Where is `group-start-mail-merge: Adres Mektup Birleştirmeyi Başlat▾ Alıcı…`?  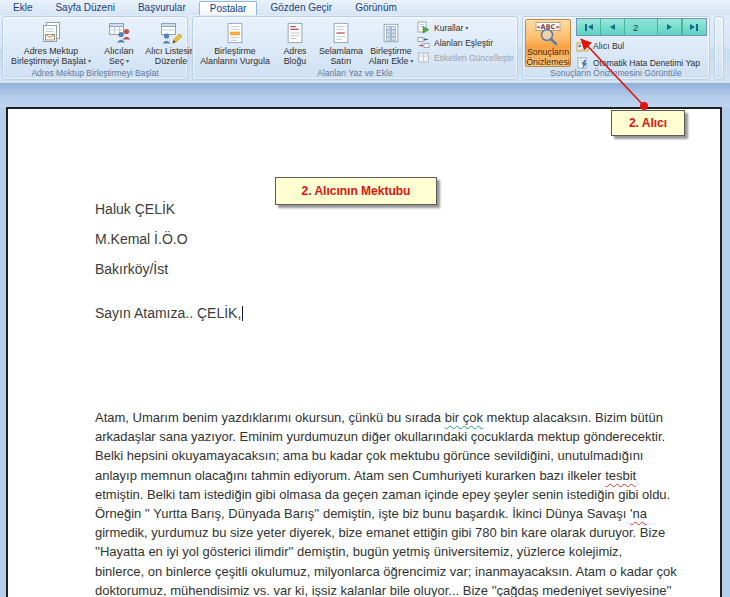
group-start-mail-merge: Adres Mektup Birleştirmeyi Başlat▾ Alıcı… is located at coordinates (95, 48).